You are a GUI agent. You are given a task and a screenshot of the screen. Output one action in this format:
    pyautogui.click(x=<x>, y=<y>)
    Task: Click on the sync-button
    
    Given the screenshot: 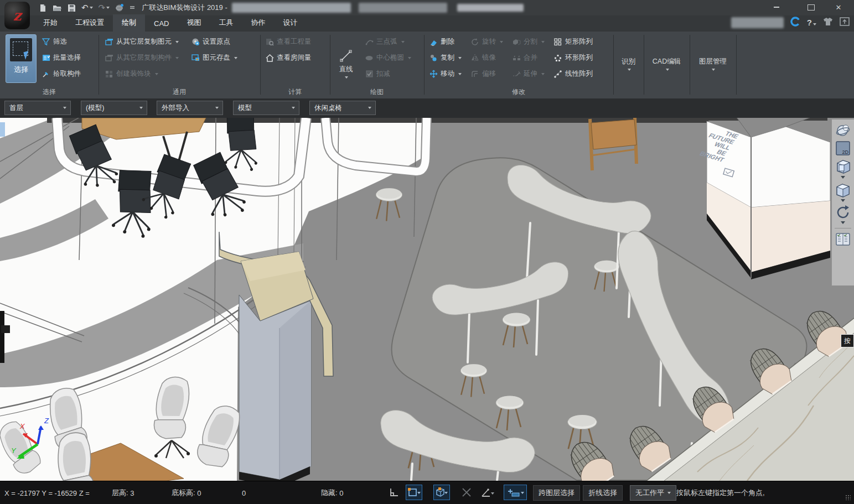 What is the action you would take?
    pyautogui.click(x=120, y=8)
    